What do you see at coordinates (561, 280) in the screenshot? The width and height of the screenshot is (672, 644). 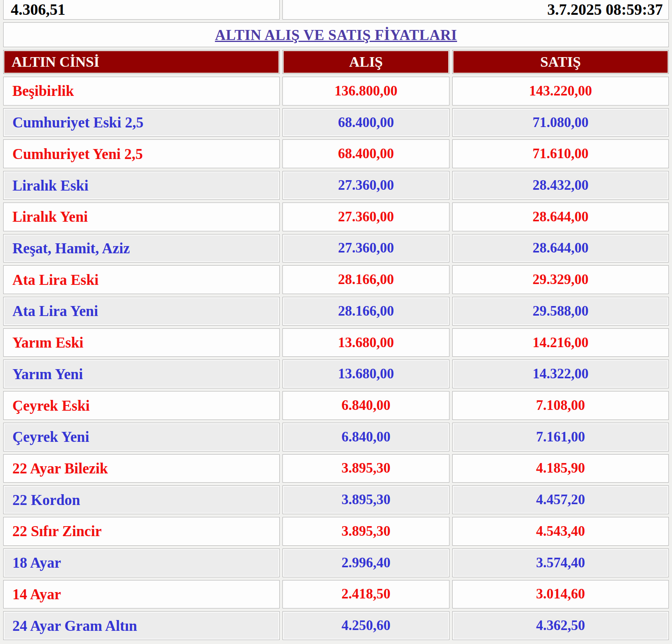 I see `row-sell-value: 29.329,00` at bounding box center [561, 280].